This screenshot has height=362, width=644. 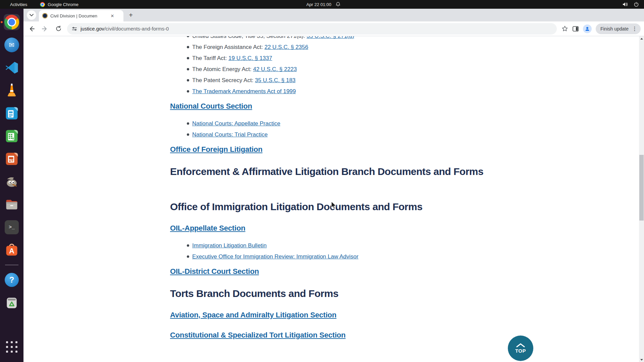 I want to click on vscode-icon, so click(x=12, y=68).